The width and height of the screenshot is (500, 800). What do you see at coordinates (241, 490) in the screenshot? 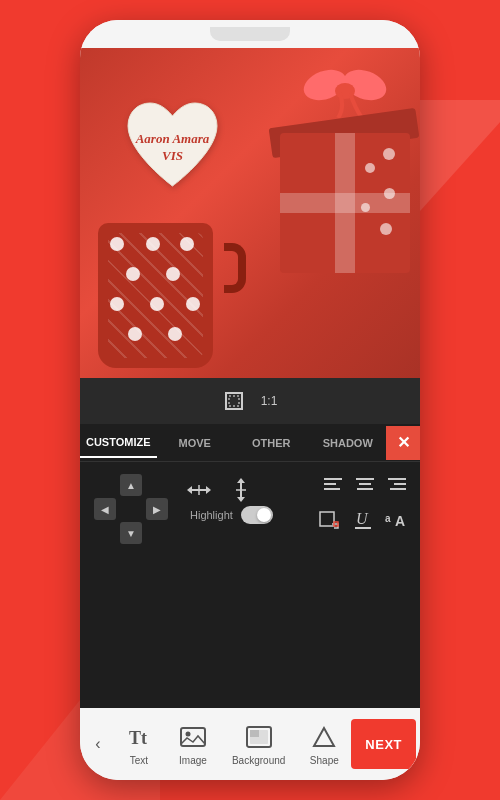
I see `move-vertical-button` at bounding box center [241, 490].